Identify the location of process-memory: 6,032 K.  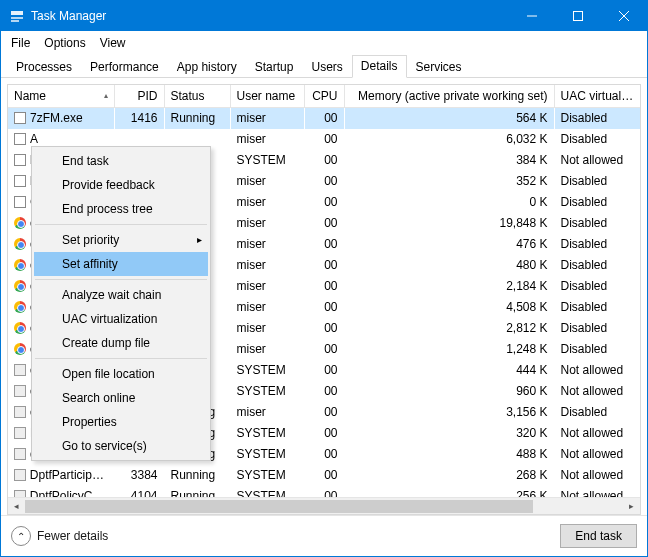
(449, 140).